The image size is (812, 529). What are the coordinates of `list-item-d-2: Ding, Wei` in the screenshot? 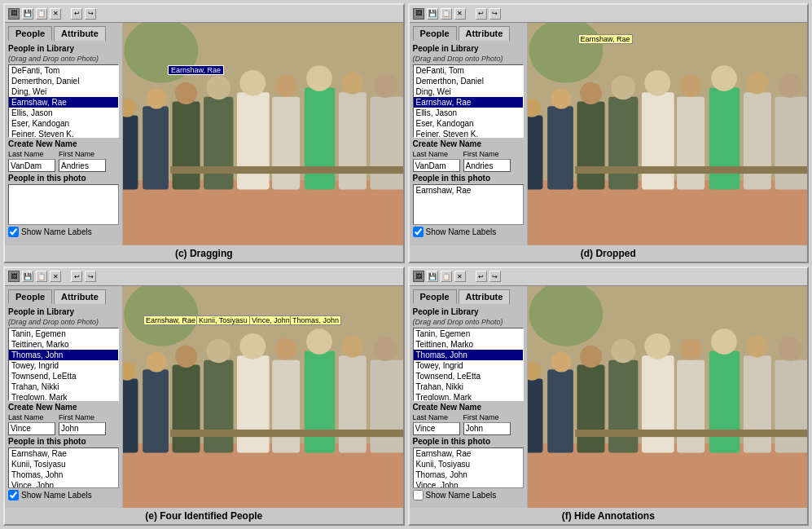 It's located at (468, 91).